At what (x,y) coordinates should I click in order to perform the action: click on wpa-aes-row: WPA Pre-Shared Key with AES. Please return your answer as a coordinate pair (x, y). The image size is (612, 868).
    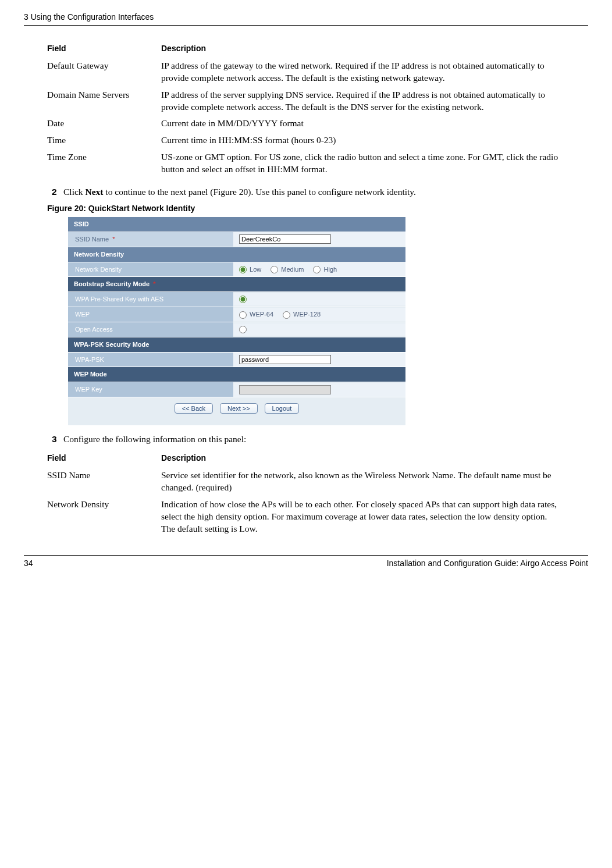
    Looking at the image, I should click on (237, 299).